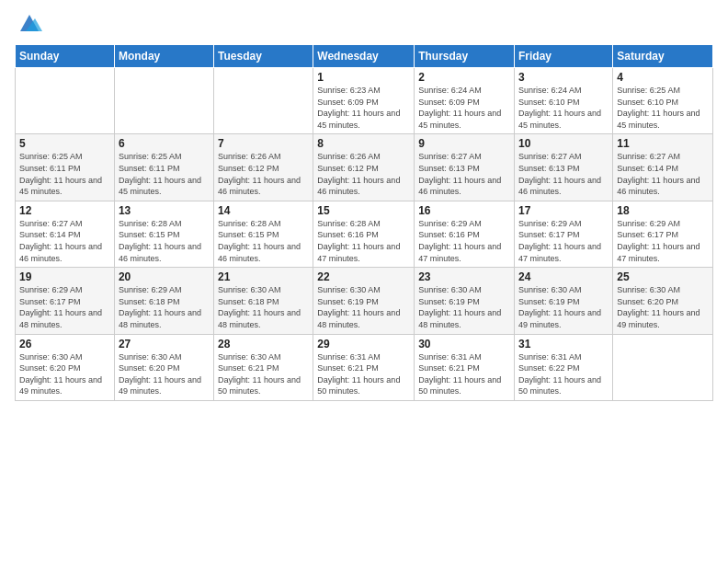 The height and width of the screenshot is (563, 728). What do you see at coordinates (65, 57) in the screenshot?
I see `day-header-sunday: Sunday` at bounding box center [65, 57].